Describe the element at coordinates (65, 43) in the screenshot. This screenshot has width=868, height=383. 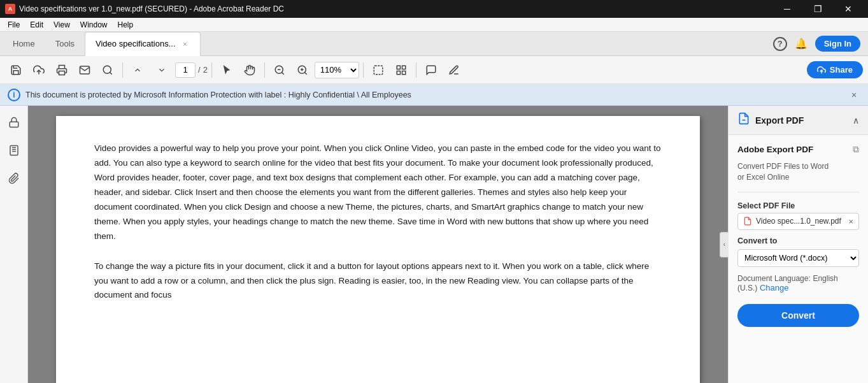
I see `tab-tools-label: Tools` at that location.